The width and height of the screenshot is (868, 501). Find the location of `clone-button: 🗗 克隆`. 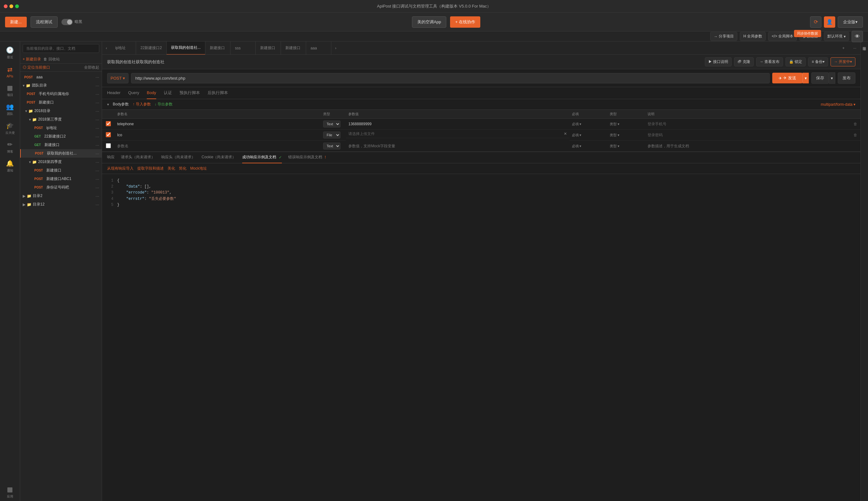

clone-button: 🗗 克隆 is located at coordinates (744, 62).